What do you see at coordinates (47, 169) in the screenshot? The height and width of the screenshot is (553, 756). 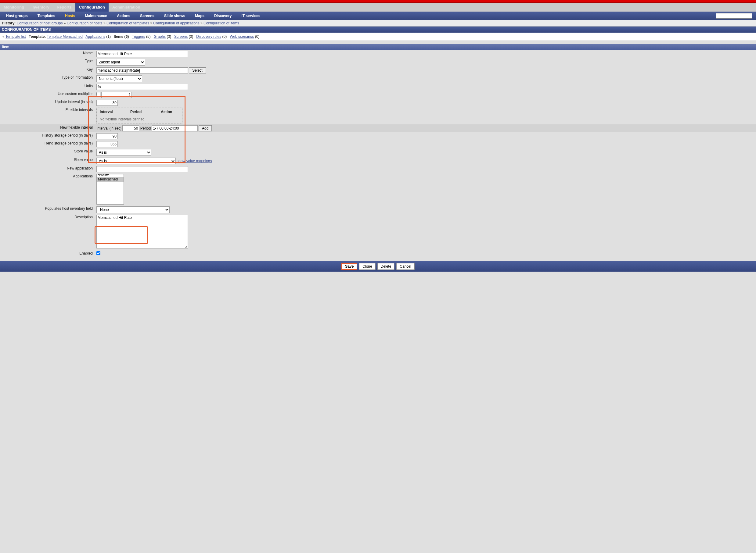 I see `label-newapp: New application` at bounding box center [47, 169].